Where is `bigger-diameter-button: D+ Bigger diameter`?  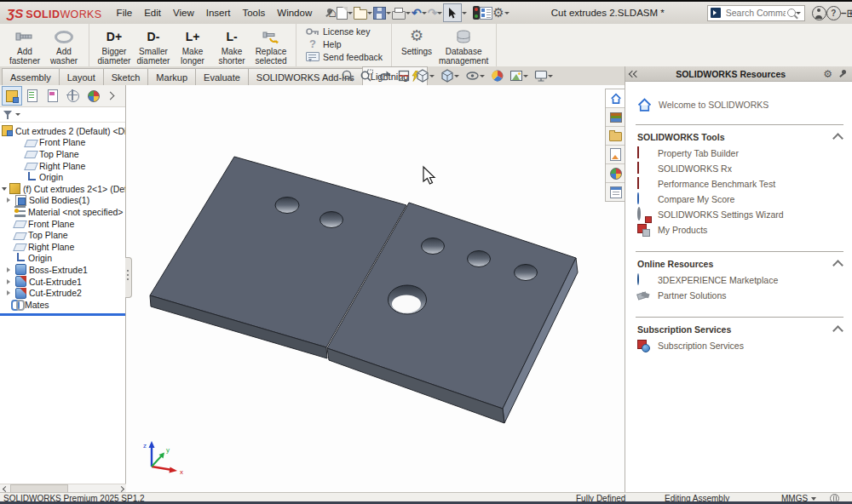 bigger-diameter-button: D+ Bigger diameter is located at coordinates (114, 46).